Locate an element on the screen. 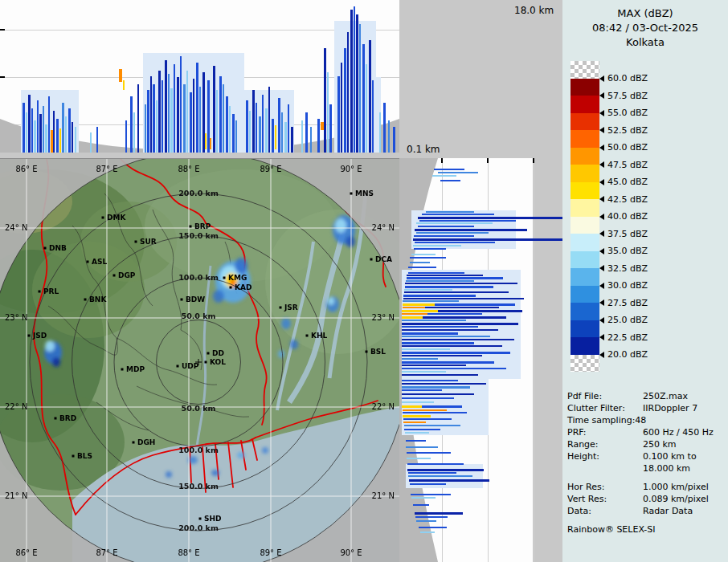 The width and height of the screenshot is (728, 562). lon-label: 87° E is located at coordinates (106, 169).